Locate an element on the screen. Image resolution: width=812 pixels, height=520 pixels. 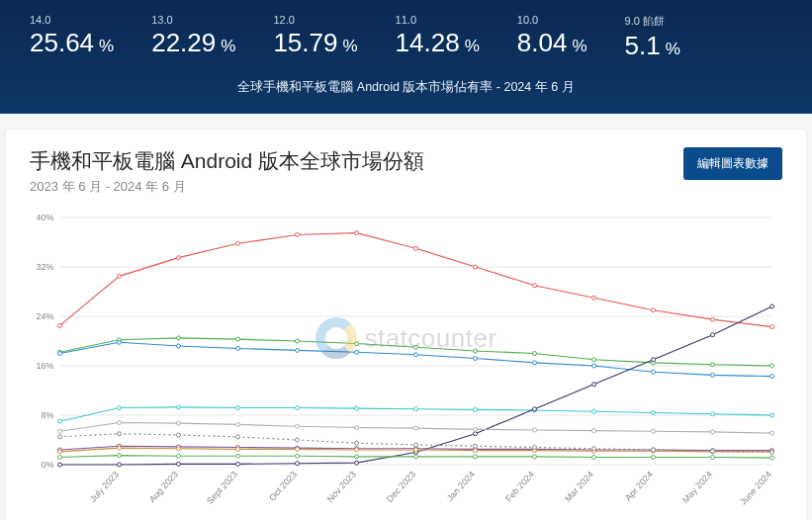
svg-text: 40% is located at coordinates (45, 217).